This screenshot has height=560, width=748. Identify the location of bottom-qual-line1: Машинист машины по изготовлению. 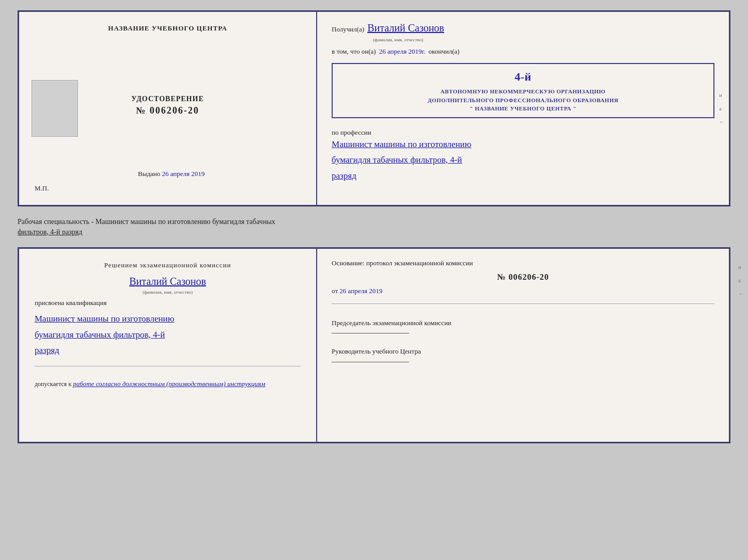
(167, 319).